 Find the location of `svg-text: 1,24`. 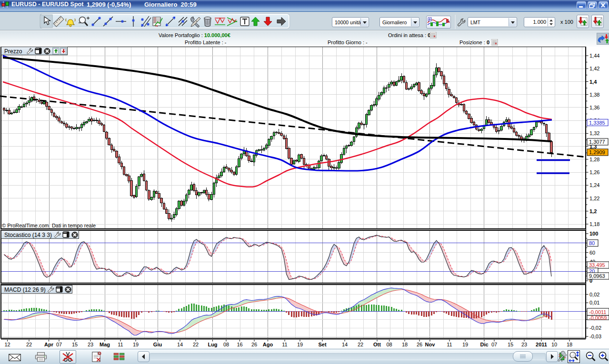

svg-text: 1,24 is located at coordinates (594, 185).